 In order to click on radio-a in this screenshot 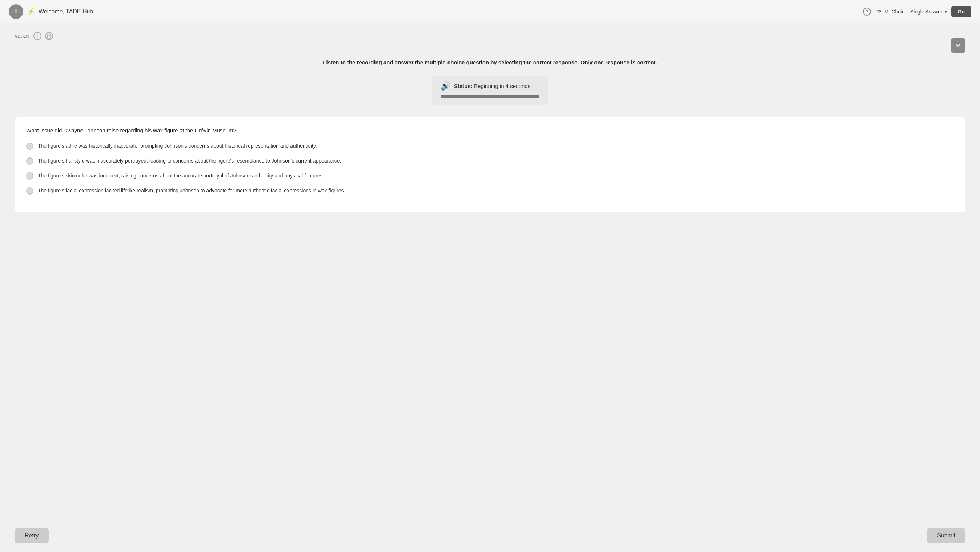, I will do `click(30, 146)`.